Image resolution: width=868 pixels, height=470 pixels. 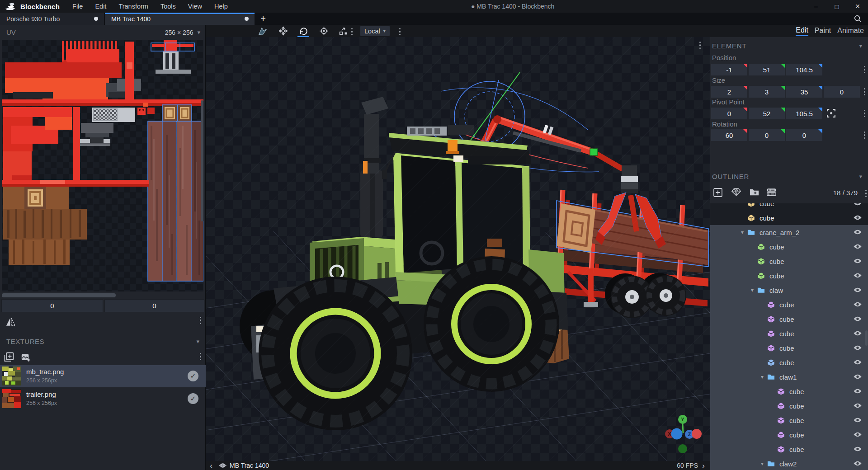 I want to click on mode-tab-paint: Paint, so click(x=823, y=31).